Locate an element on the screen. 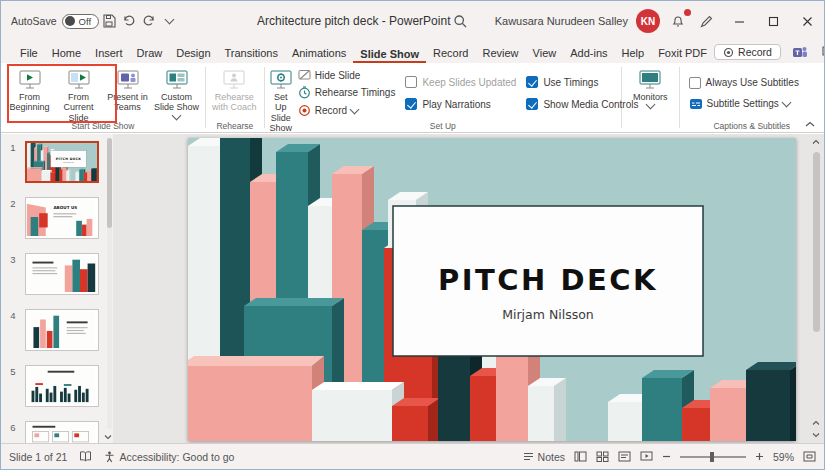  avatar: KN is located at coordinates (648, 21).